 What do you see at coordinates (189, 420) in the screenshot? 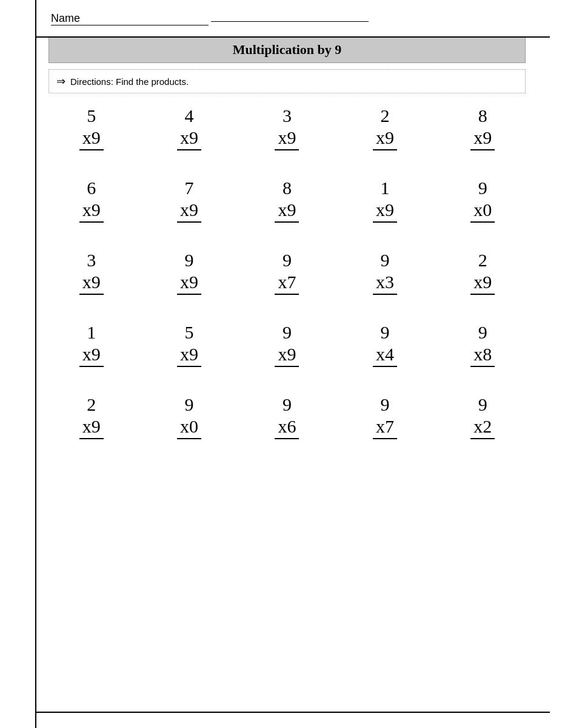
I see `problem-5-2: 9x0` at bounding box center [189, 420].